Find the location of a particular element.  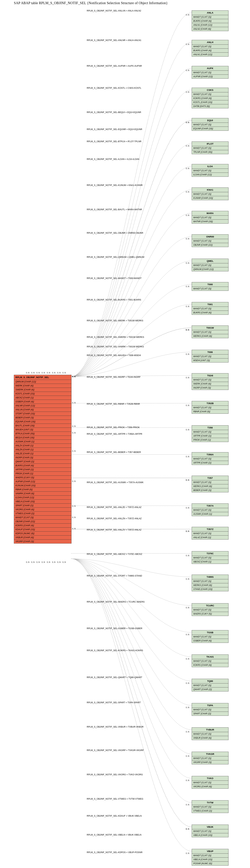

relation-label: RPLM_S_OBJINF_NOTIF_SEL-GSBER = TGSB-GSB… is located at coordinates (115, 628).